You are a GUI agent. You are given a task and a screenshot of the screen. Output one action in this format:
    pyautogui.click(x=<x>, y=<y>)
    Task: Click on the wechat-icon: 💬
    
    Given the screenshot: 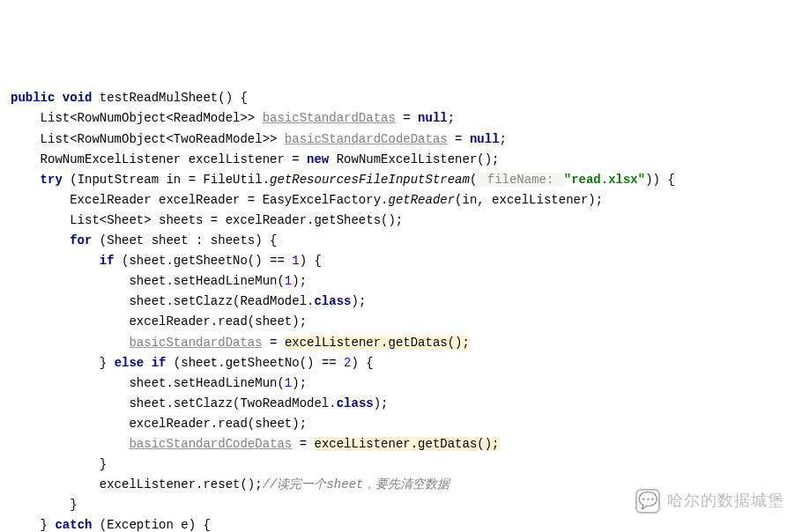 What is the action you would take?
    pyautogui.click(x=648, y=501)
    